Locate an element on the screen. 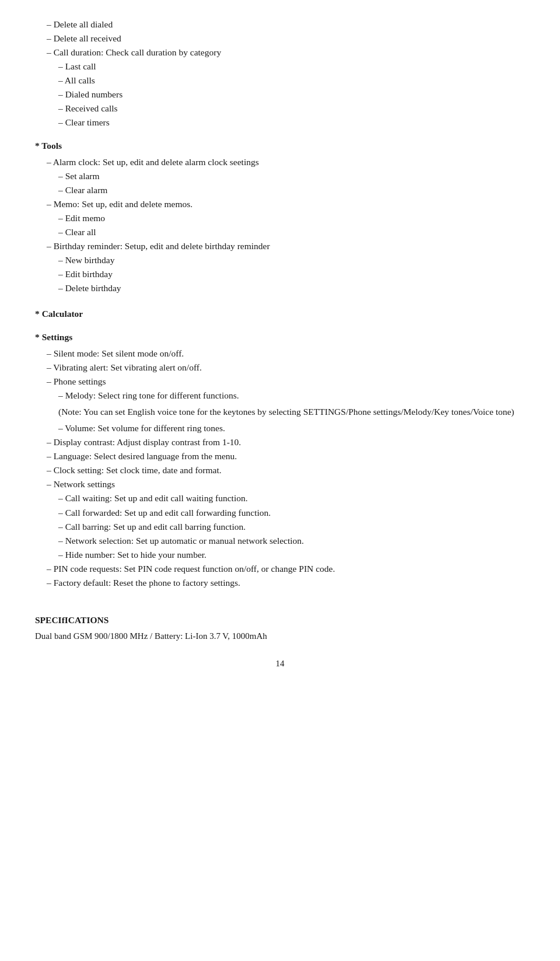 The image size is (560, 961). list-item: Factory default: Reset the phone to fact… is located at coordinates (286, 583).